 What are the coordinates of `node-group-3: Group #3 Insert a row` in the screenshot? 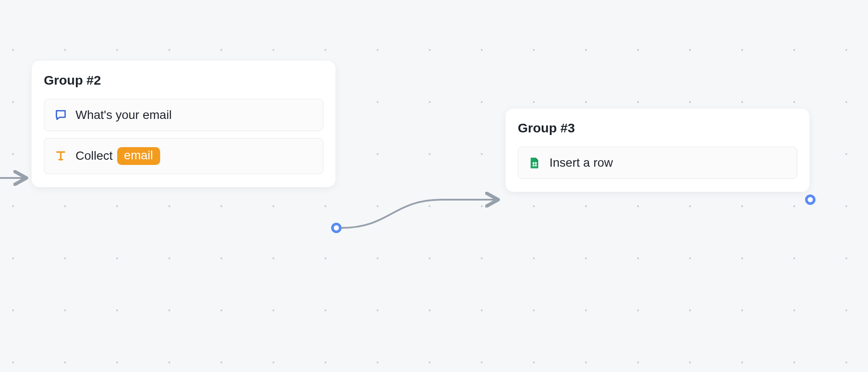 It's located at (658, 150).